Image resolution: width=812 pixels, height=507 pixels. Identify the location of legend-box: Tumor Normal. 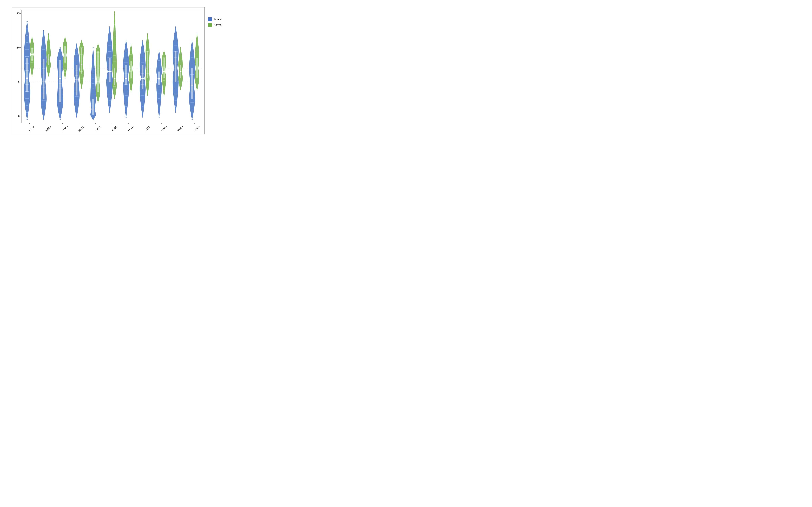
(218, 71).